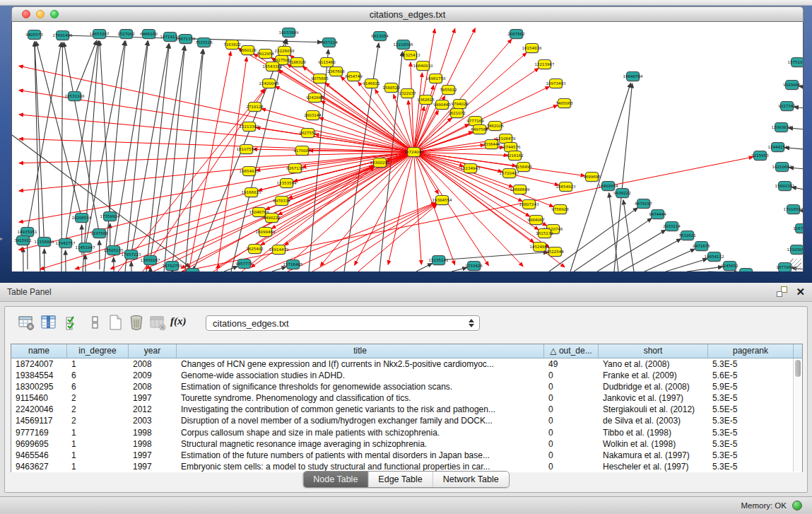 The width and height of the screenshot is (812, 514). What do you see at coordinates (798, 368) in the screenshot?
I see `scrollbar-thumb` at bounding box center [798, 368].